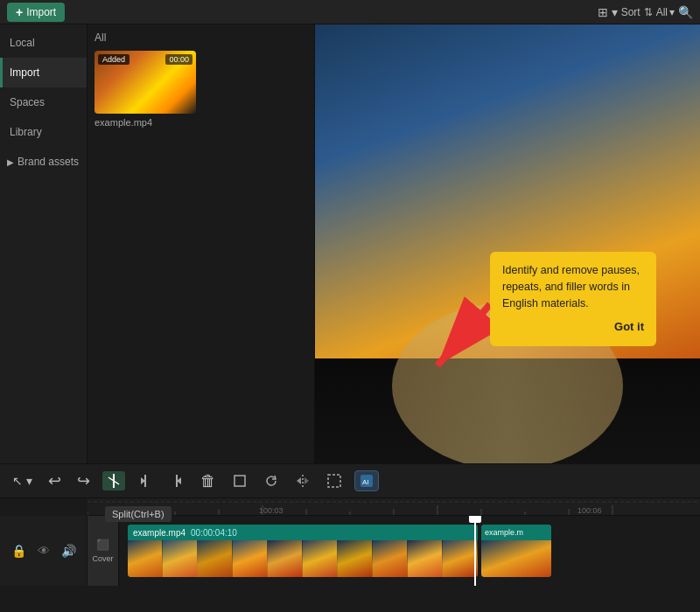 This screenshot has width=700, height=612. What do you see at coordinates (19, 12) in the screenshot?
I see `plus-icon: +` at bounding box center [19, 12].